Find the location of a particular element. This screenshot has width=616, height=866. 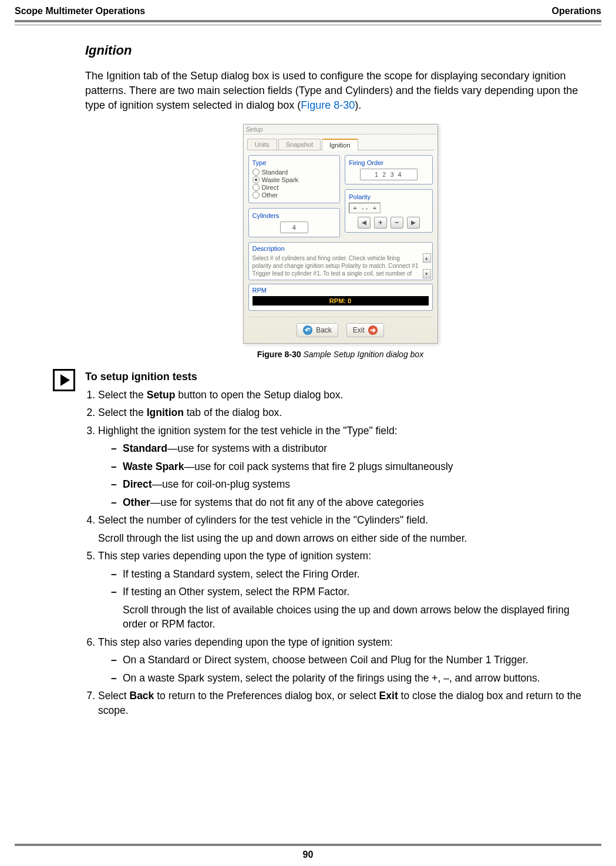

step-6b: On a waste Spark system, select the pola… is located at coordinates (354, 678).